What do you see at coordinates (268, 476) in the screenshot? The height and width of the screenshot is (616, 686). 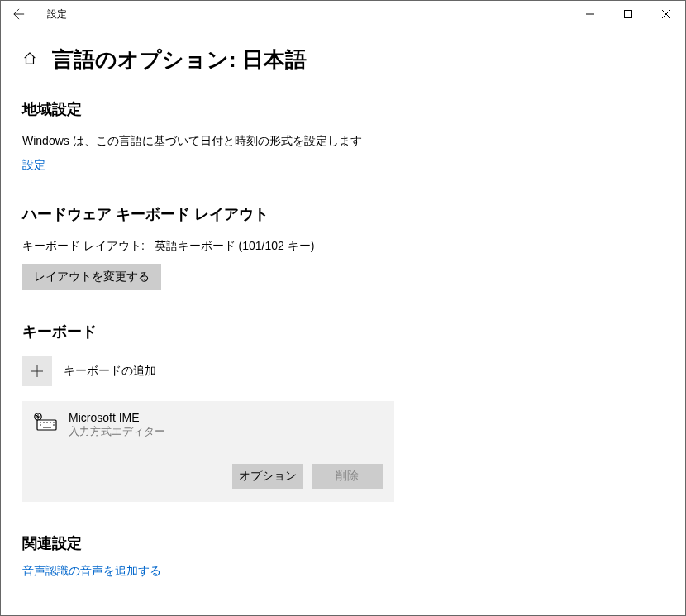 I see `ime-options-button: オプション` at bounding box center [268, 476].